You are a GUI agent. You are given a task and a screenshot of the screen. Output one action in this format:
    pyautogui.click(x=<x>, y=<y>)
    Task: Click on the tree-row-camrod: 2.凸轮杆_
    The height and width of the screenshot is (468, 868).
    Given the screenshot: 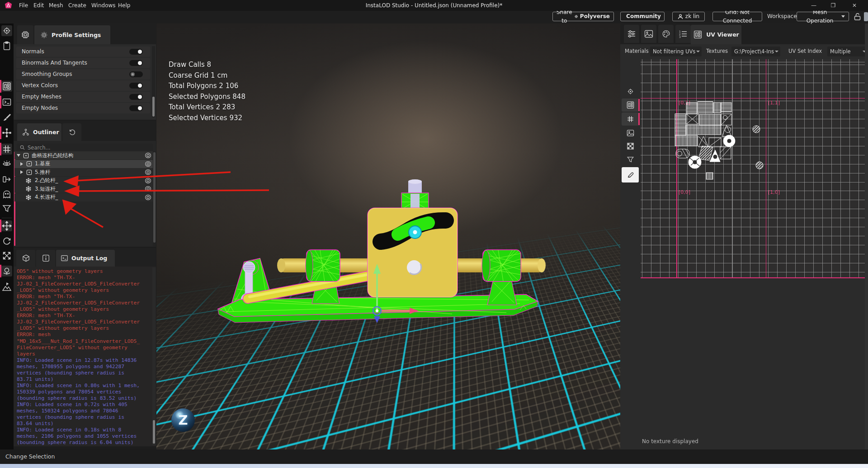 What is the action you would take?
    pyautogui.click(x=85, y=181)
    